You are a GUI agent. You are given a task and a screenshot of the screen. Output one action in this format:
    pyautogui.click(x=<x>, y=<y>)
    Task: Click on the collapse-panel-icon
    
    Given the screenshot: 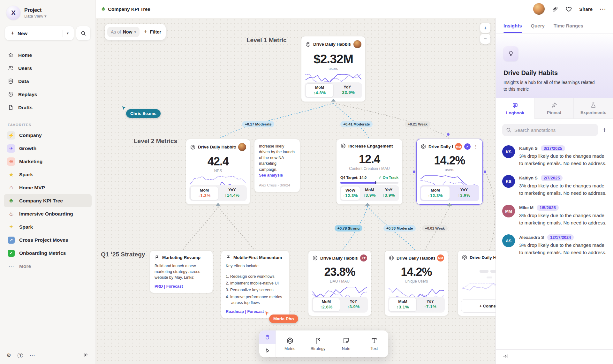 What is the action you would take?
    pyautogui.click(x=505, y=357)
    